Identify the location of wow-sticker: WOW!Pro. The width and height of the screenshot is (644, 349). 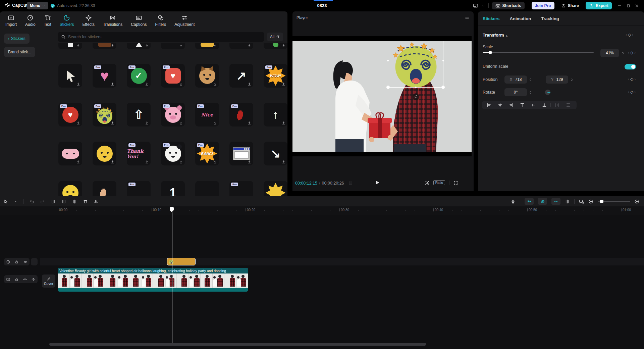
(276, 76).